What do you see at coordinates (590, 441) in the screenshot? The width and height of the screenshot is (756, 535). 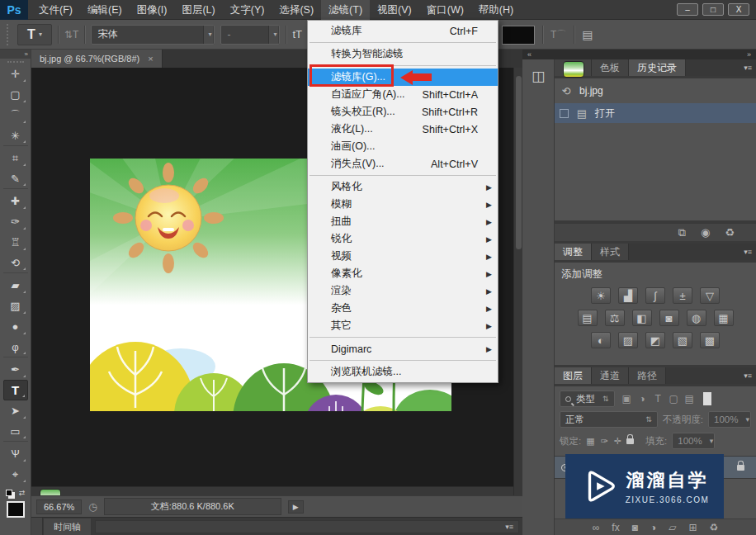 I see `lock-transparency-icon: ▦` at bounding box center [590, 441].